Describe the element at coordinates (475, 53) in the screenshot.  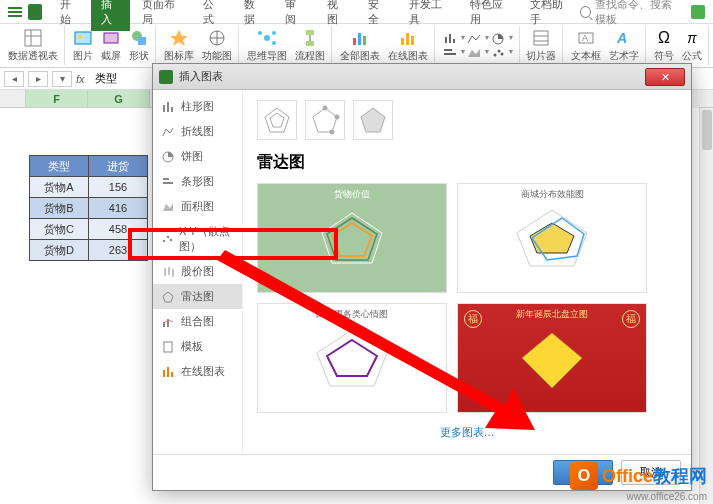
I see `area-mini-icon` at that location.